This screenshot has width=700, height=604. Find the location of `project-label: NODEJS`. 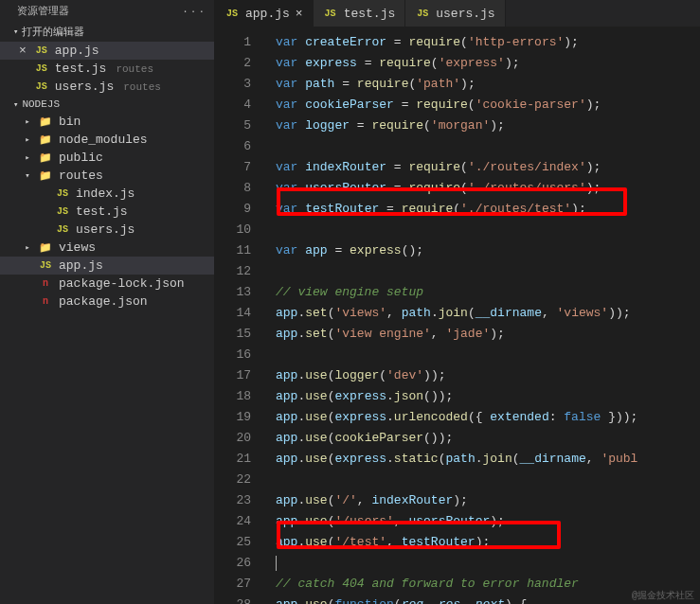

project-label: NODEJS is located at coordinates (107, 104).